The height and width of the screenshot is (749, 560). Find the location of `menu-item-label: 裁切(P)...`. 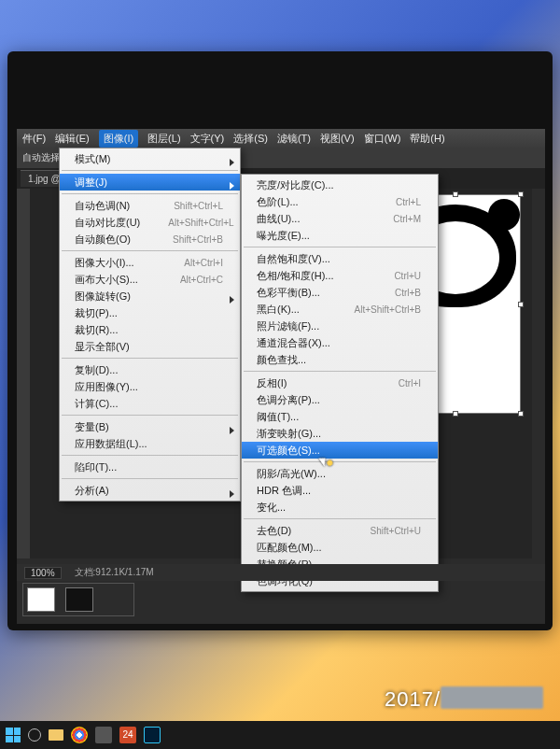

menu-item-label: 裁切(P)... is located at coordinates (96, 314).